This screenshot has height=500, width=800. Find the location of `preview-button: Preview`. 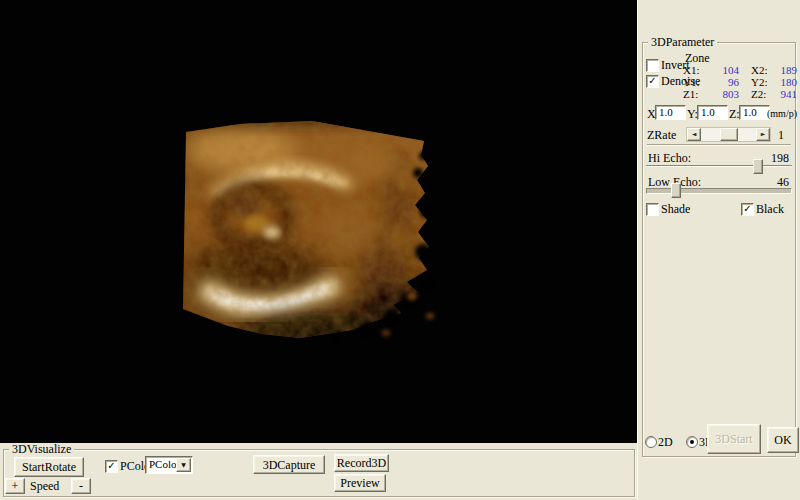

preview-button: Preview is located at coordinates (360, 483).